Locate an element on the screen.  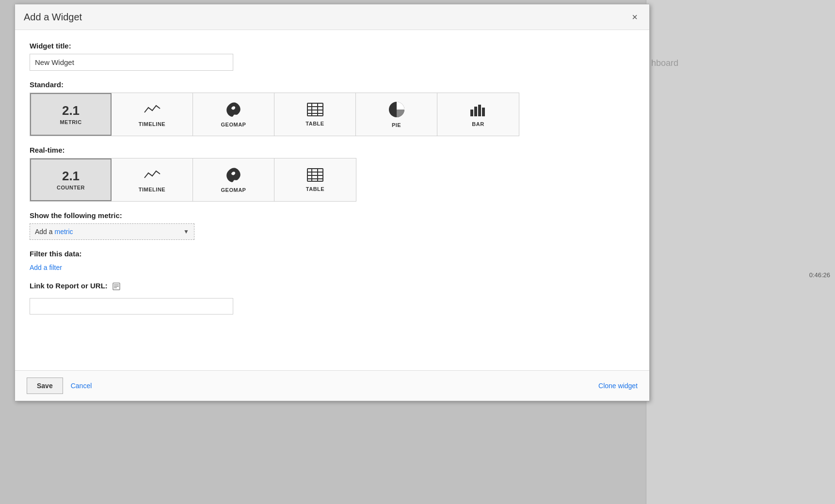
standard-pie-label: PIE is located at coordinates (397, 125).